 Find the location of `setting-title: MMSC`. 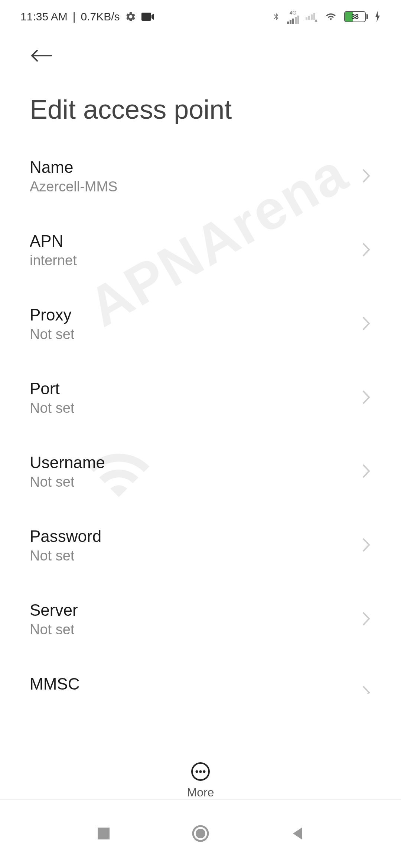

setting-title: MMSC is located at coordinates (196, 684).